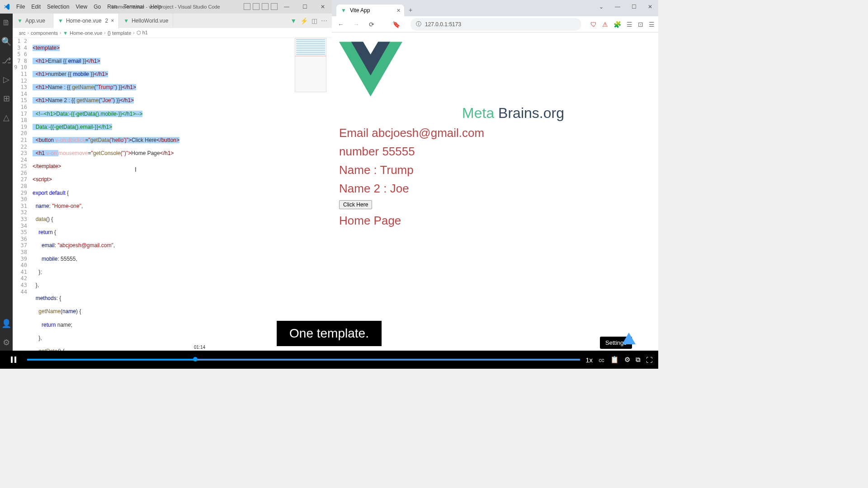 The width and height of the screenshot is (868, 488). I want to click on extensions-icon: 🧩, so click(618, 24).